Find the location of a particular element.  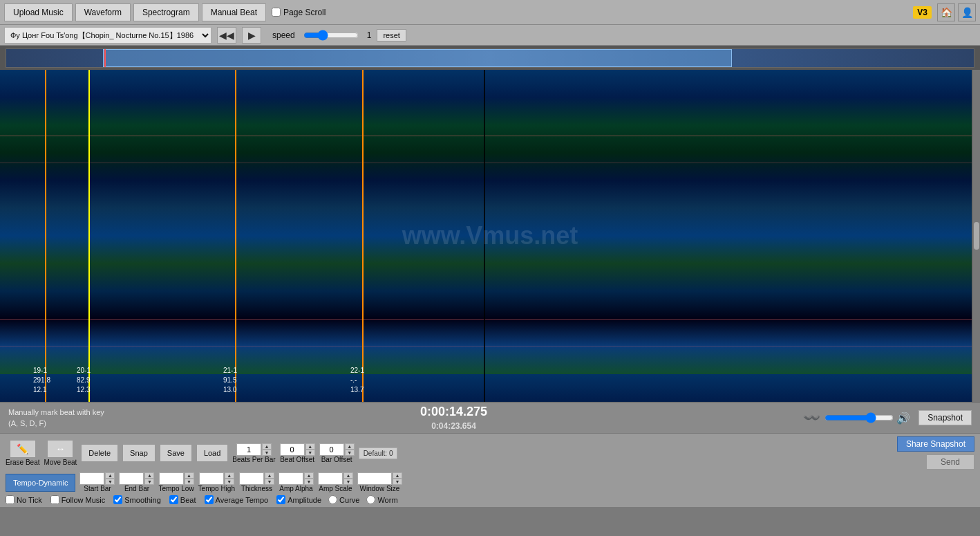

curve-radio-label: Curve is located at coordinates (344, 499).